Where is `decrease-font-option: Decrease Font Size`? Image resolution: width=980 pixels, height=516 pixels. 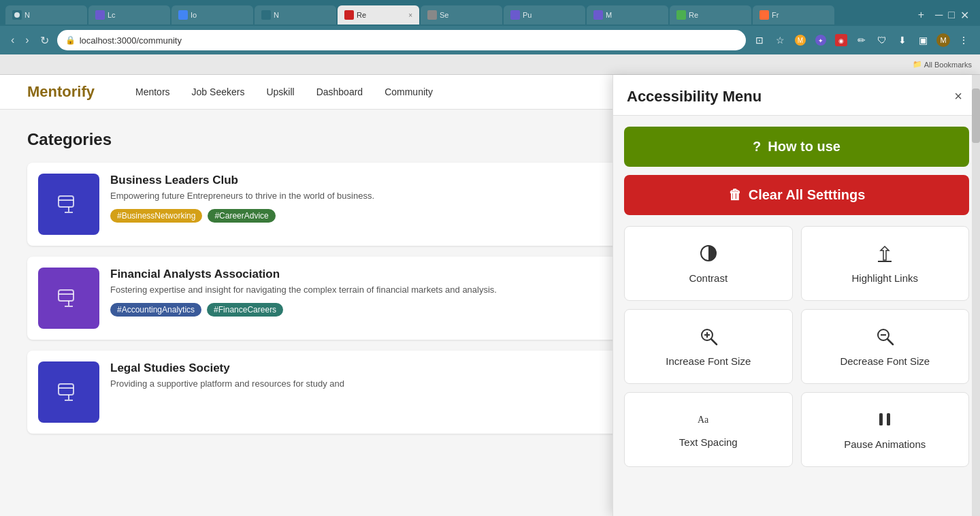 decrease-font-option: Decrease Font Size is located at coordinates (885, 346).